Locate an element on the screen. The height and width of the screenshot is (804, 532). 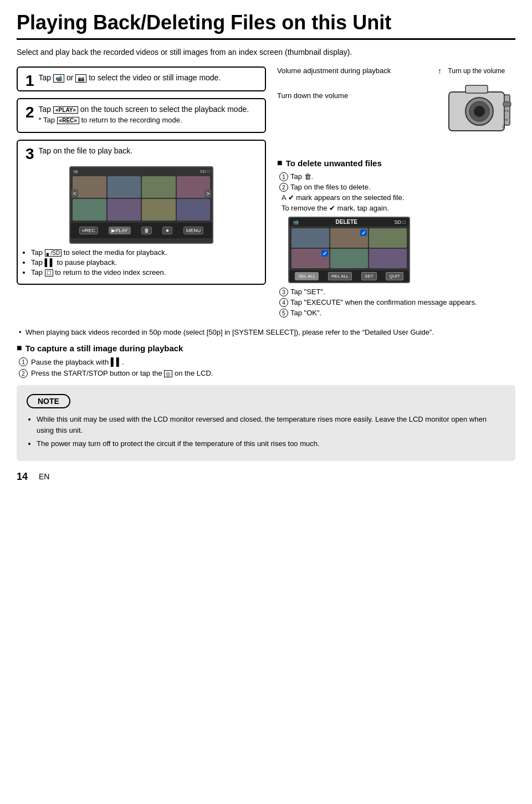
delete-step-5-num: 5 is located at coordinates (284, 313).